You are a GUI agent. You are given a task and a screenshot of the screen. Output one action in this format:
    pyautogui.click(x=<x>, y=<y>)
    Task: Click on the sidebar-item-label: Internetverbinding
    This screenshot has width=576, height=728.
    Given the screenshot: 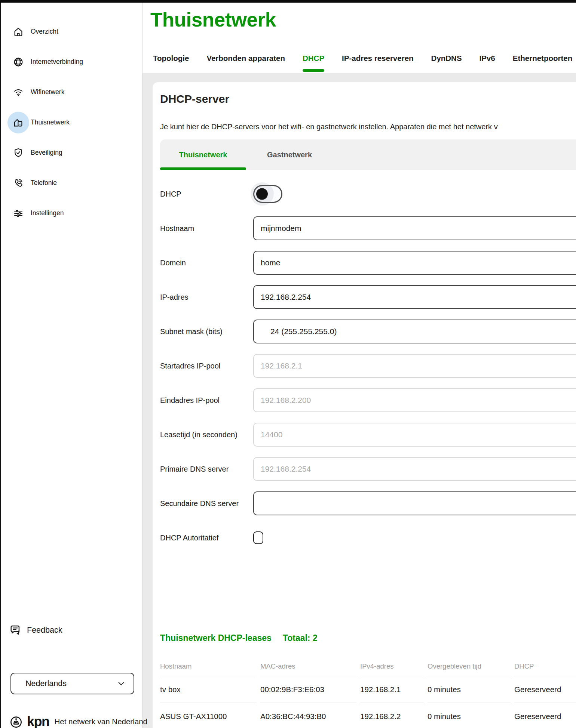 What is the action you would take?
    pyautogui.click(x=57, y=62)
    